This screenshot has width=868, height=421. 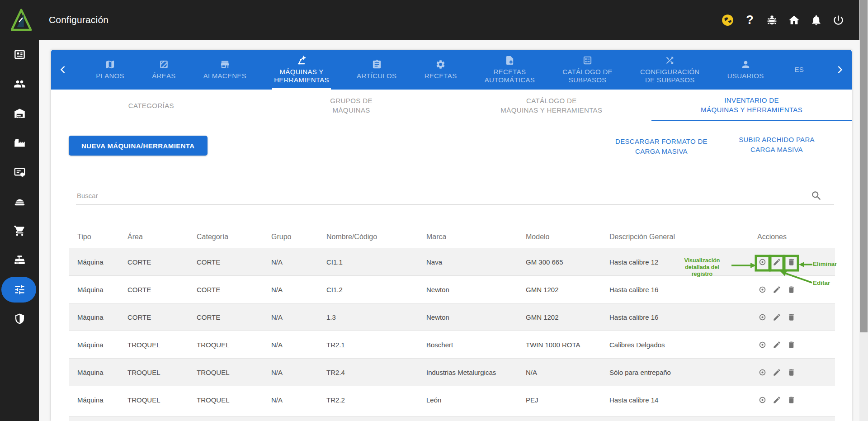 I want to click on sidebar-item-factory, so click(x=19, y=143).